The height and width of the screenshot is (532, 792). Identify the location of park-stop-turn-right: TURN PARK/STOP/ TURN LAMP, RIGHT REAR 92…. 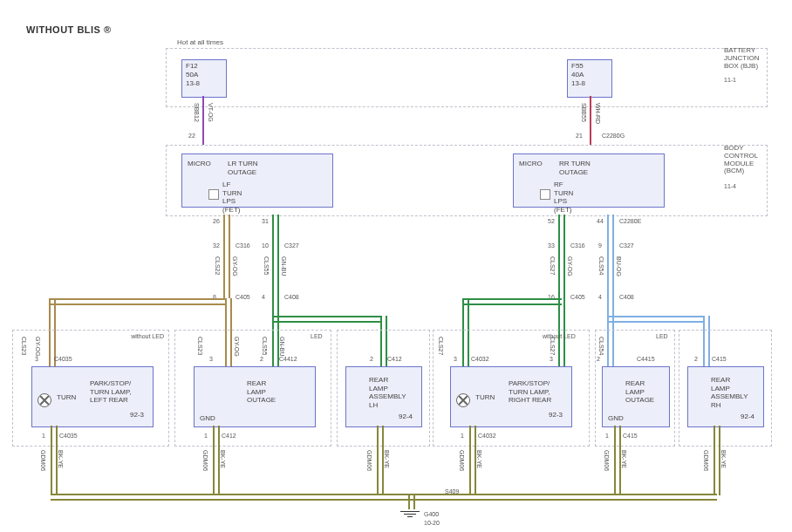
(511, 397).